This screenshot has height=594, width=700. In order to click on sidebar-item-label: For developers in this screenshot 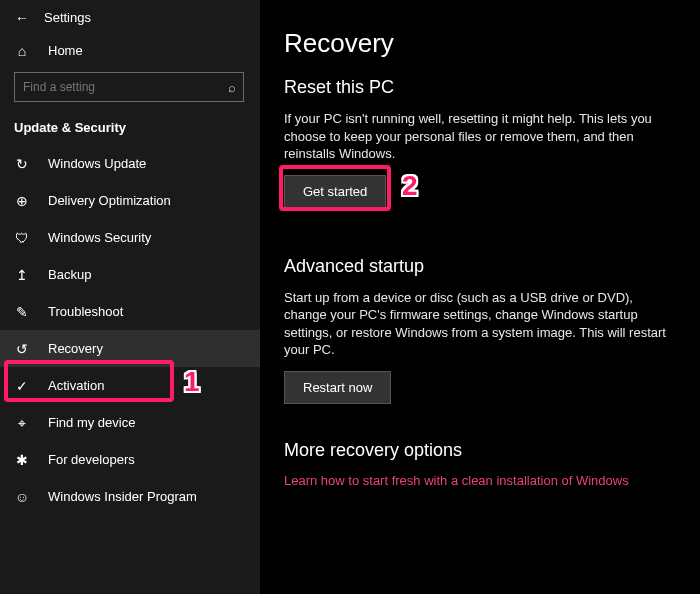, I will do `click(92, 460)`.